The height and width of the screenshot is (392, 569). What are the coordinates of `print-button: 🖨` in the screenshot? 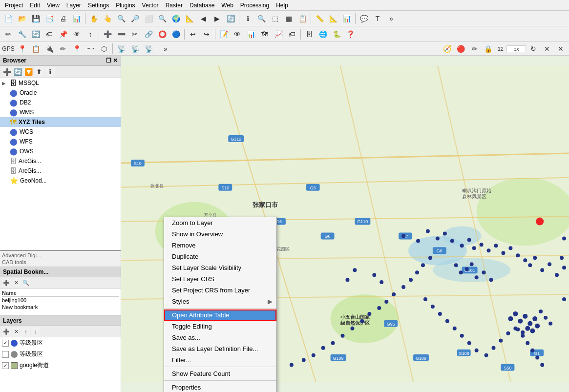 It's located at (63, 19).